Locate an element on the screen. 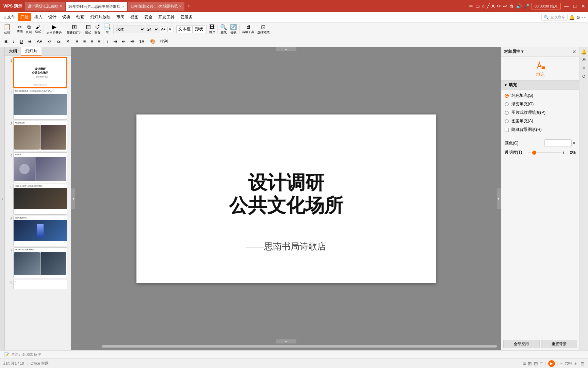 This screenshot has width=588, height=368. slide-img-6: 光照与氛围研究... is located at coordinates (40, 231).